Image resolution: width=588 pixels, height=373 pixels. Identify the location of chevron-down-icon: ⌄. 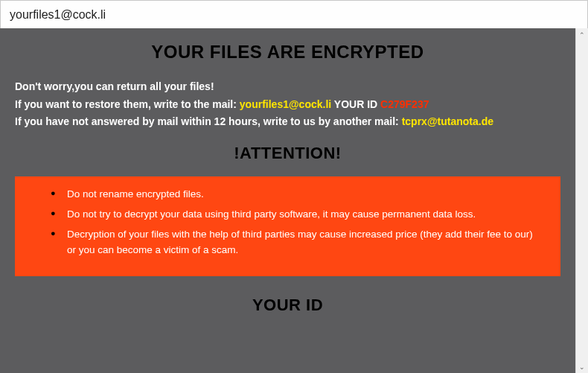
(582, 367).